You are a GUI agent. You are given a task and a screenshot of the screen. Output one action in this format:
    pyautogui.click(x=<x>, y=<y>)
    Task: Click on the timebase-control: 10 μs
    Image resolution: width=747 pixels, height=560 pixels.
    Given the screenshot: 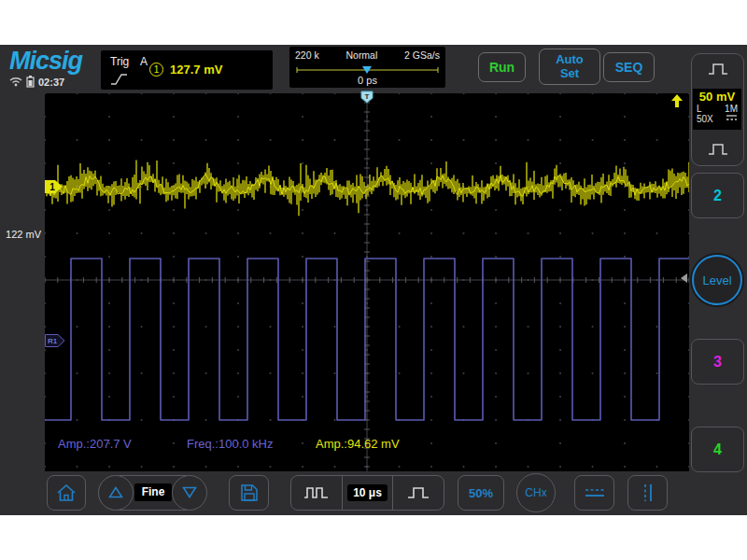 What is the action you would take?
    pyautogui.click(x=368, y=493)
    